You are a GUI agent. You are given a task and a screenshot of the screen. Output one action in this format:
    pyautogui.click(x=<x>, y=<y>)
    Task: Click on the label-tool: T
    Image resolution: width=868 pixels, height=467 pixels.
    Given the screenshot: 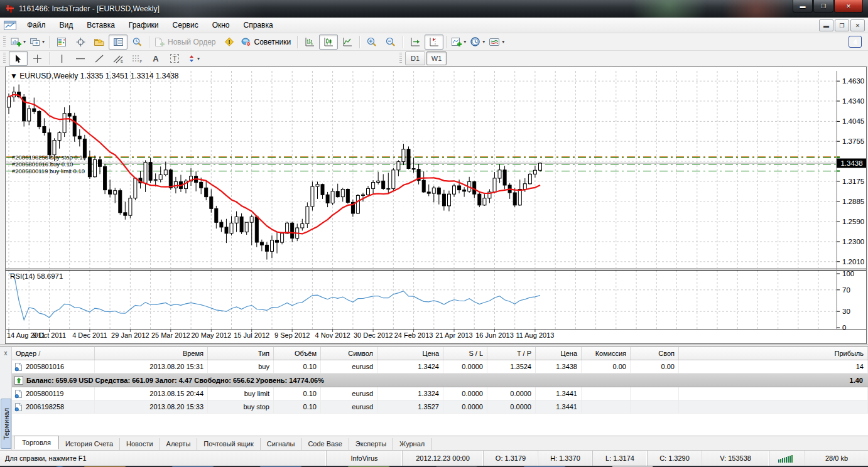 What is the action you would take?
    pyautogui.click(x=175, y=58)
    